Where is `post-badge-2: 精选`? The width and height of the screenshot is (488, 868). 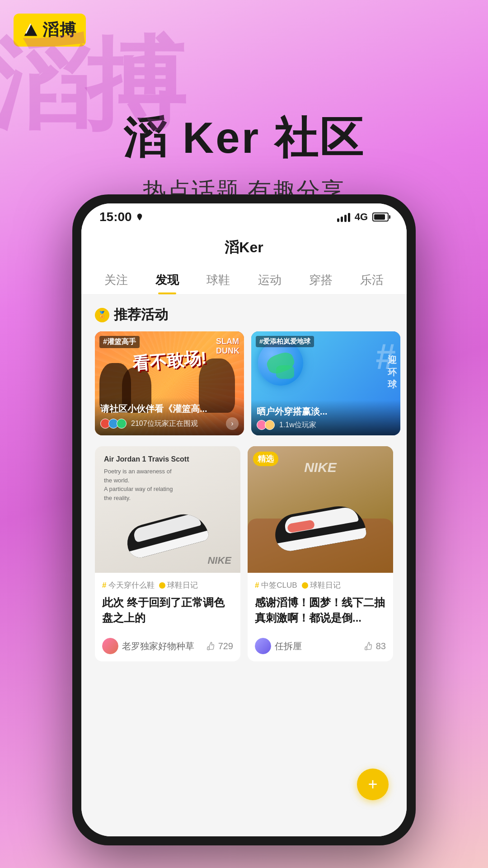 post-badge-2: 精选 is located at coordinates (266, 459).